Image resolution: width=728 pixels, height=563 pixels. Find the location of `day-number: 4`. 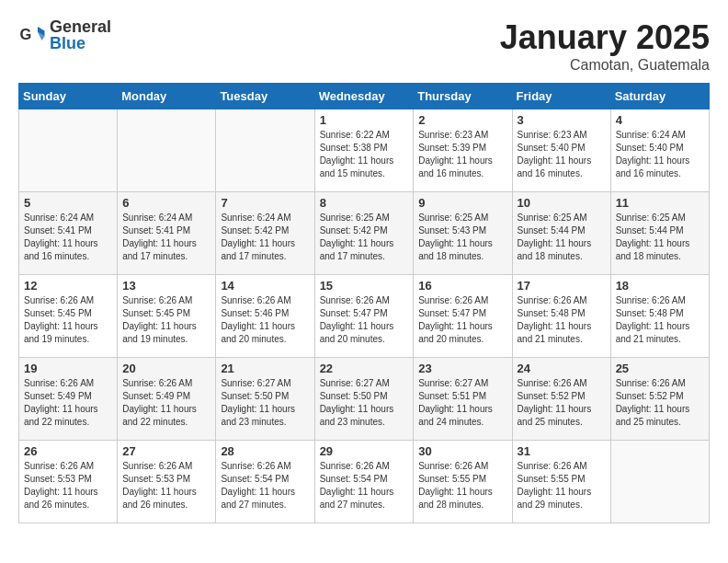

day-number: 4 is located at coordinates (660, 120).